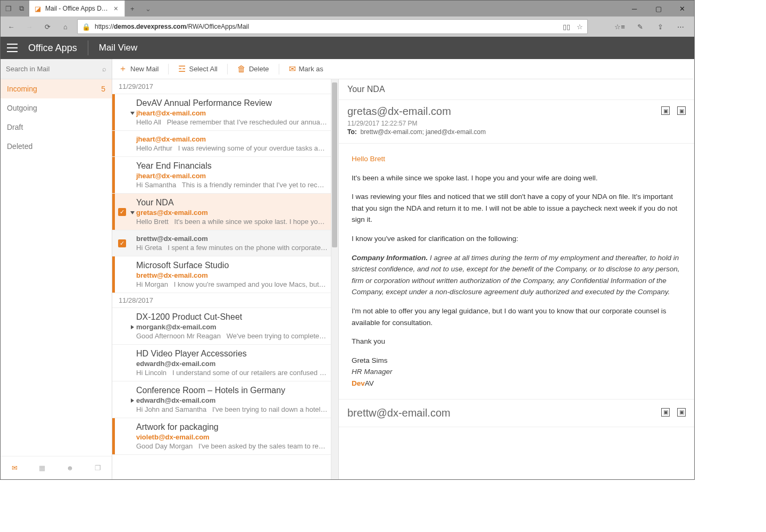 This screenshot has width=766, height=532. I want to click on browser-tab: ◪ Mail - Office Apps Dem ×, so click(77, 9).